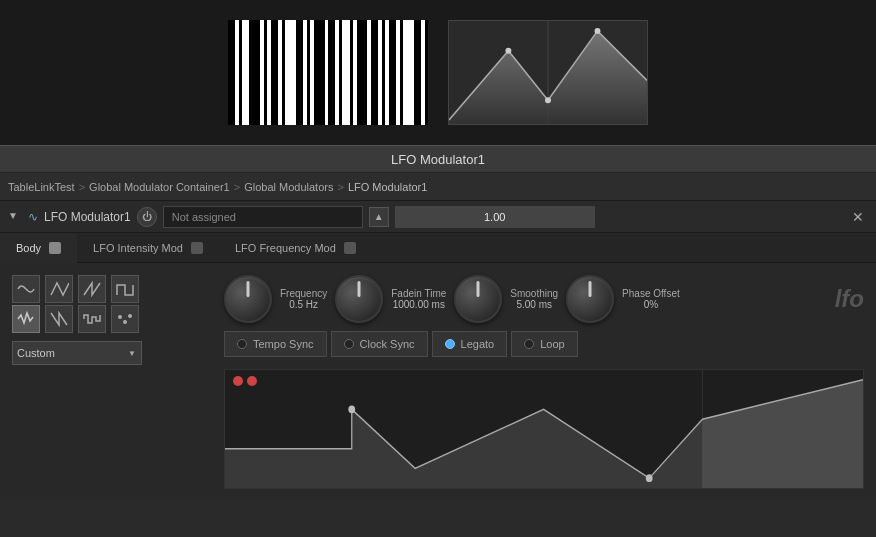 This screenshot has width=876, height=537. I want to click on frequency-label: Frequency, so click(304, 294).